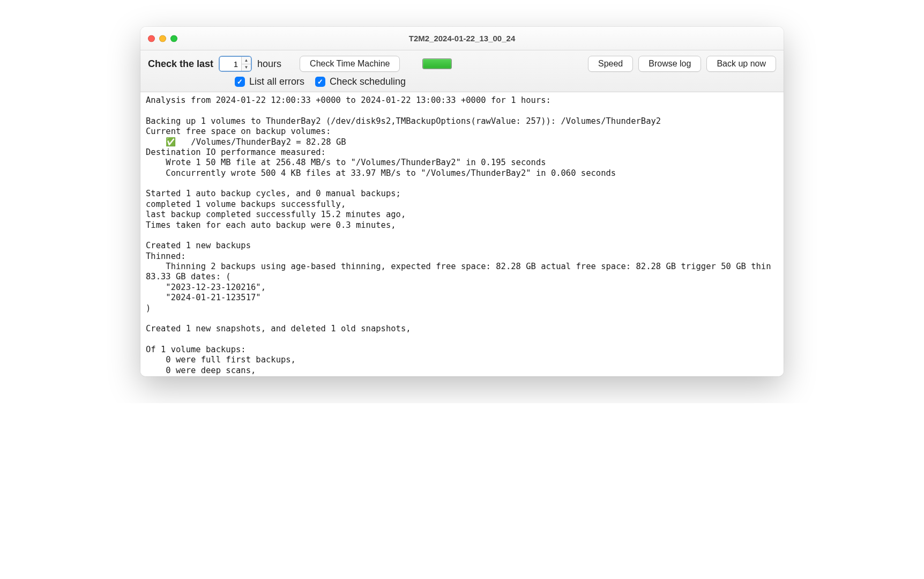  I want to click on window-title: T2M2_2024-01-22_13_00_24, so click(462, 39).